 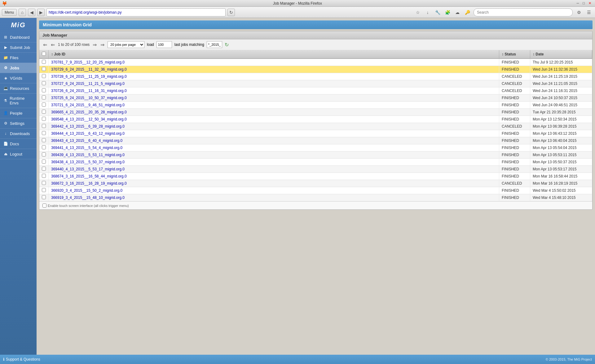 What do you see at coordinates (32, 12) in the screenshot?
I see `back-button: ◀` at bounding box center [32, 12].